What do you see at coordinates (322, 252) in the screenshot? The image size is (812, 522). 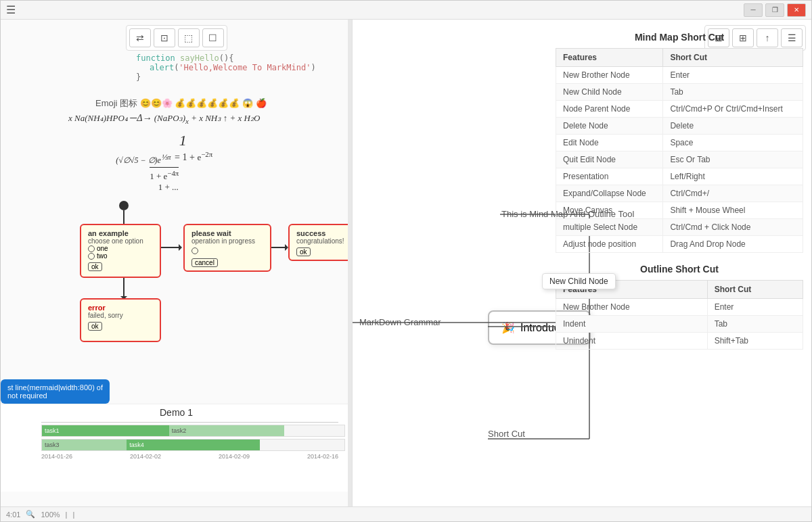 I see `node-success-ok: ok` at bounding box center [322, 252].